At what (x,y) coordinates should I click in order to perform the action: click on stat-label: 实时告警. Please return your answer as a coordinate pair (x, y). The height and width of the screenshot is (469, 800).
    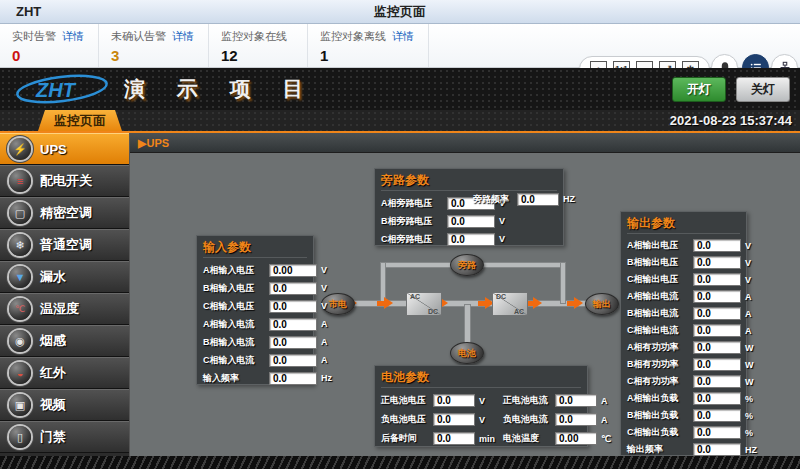
    Looking at the image, I should click on (34, 36).